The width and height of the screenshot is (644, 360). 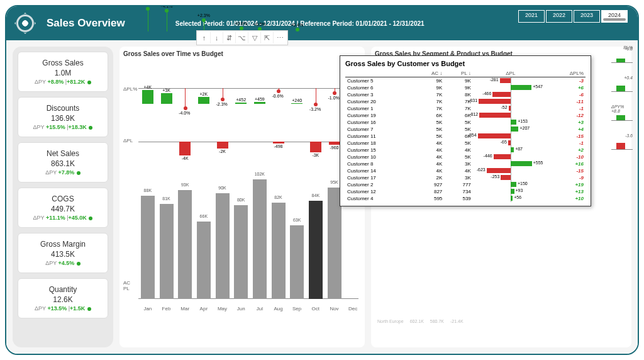 What do you see at coordinates (63, 162) in the screenshot?
I see `kpi-card: Net Sales 863.1K ΔPY +7.8%` at bounding box center [63, 162].